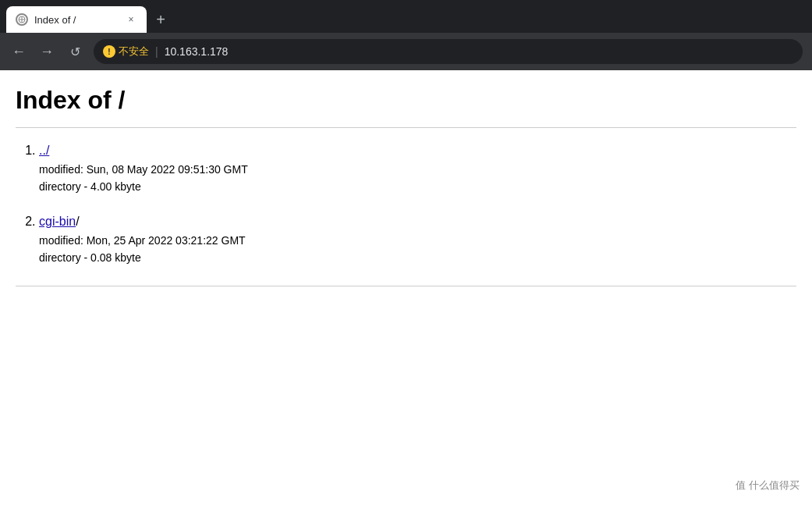  What do you see at coordinates (19, 52) in the screenshot?
I see `back-button: ←` at bounding box center [19, 52].